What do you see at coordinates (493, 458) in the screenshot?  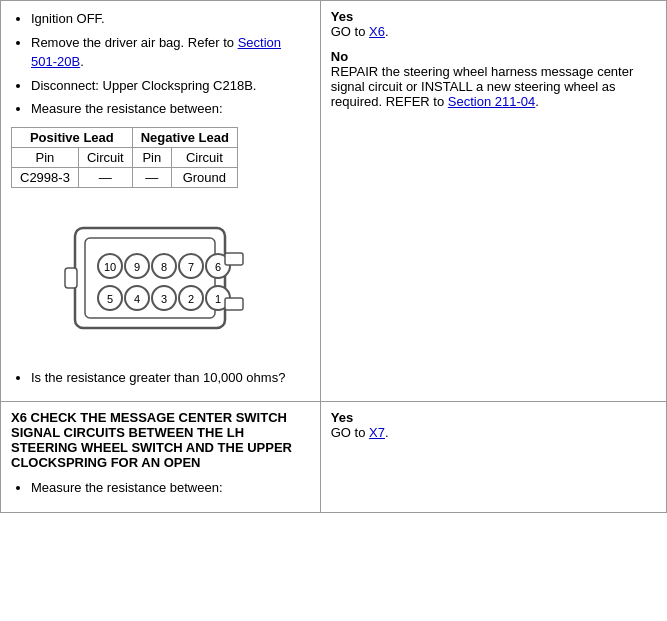 I see `bottom-right-cell: Yes GO to X7.` at bounding box center [493, 458].